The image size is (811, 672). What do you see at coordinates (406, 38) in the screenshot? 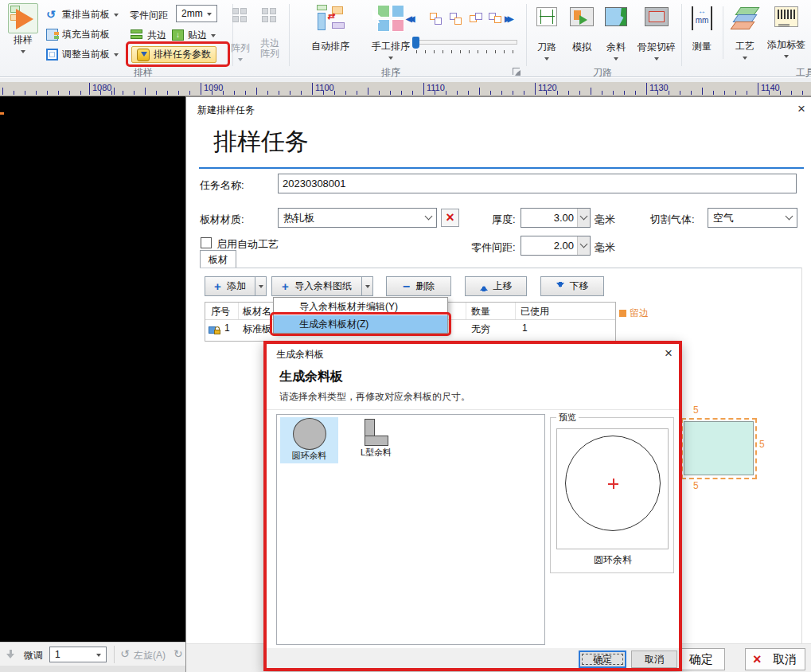
I see `ribbon-toolbar: 排样 ↺ 重排当前板 填充当前板 调整当前板 零件间距 2mm 共边` at bounding box center [406, 38].